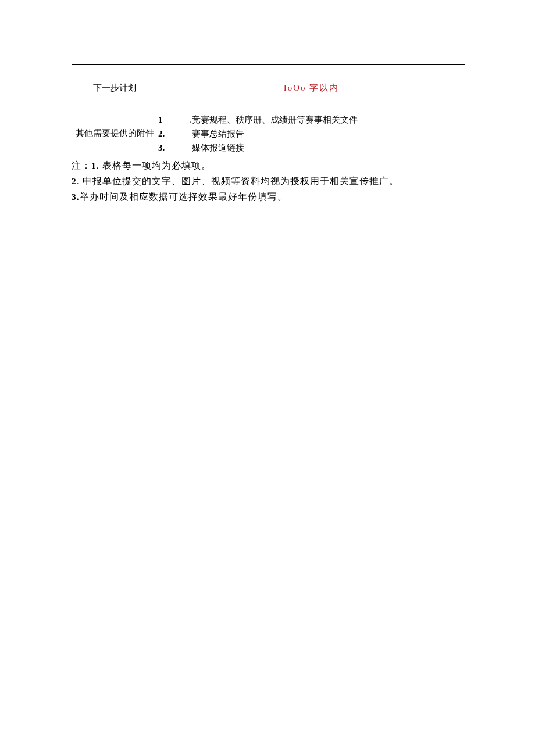 The width and height of the screenshot is (535, 756). Describe the element at coordinates (81, 165) in the screenshot. I see `note-prefix: 注：` at that location.